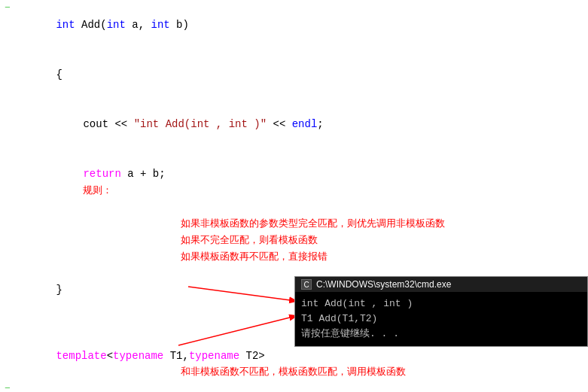 This screenshot has height=392, width=588. Describe the element at coordinates (441, 319) in the screenshot. I see `cmd-content: int Add(int , int ) T1 Add(T1,T2) 请按任意键继…` at that location.